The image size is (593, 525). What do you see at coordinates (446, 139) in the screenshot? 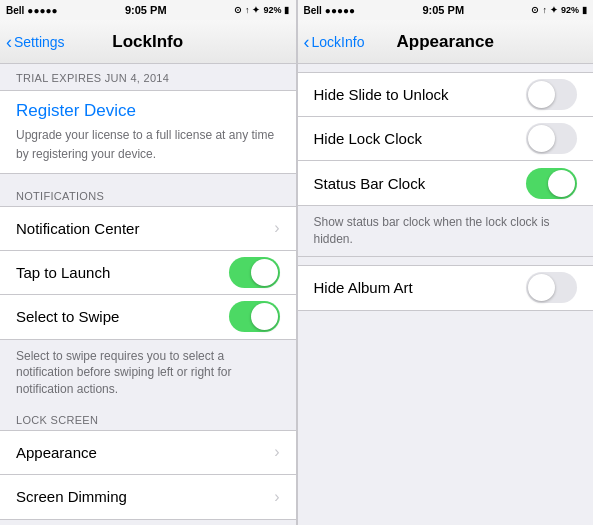
I see `hide-lock-clock-row: Hide Lock Clock` at bounding box center [446, 139].